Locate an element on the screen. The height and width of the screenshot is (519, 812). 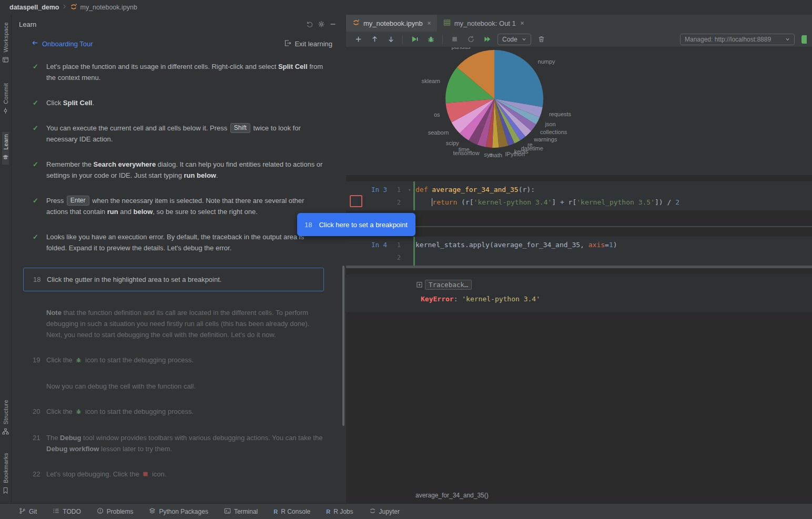
stop-icon is located at coordinates (145, 475).